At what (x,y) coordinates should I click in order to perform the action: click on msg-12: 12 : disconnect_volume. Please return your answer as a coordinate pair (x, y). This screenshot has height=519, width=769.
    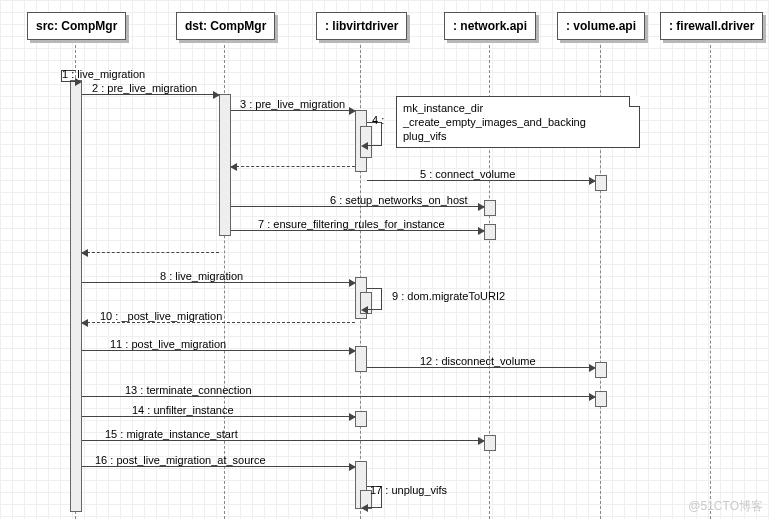
    Looking at the image, I should click on (478, 361).